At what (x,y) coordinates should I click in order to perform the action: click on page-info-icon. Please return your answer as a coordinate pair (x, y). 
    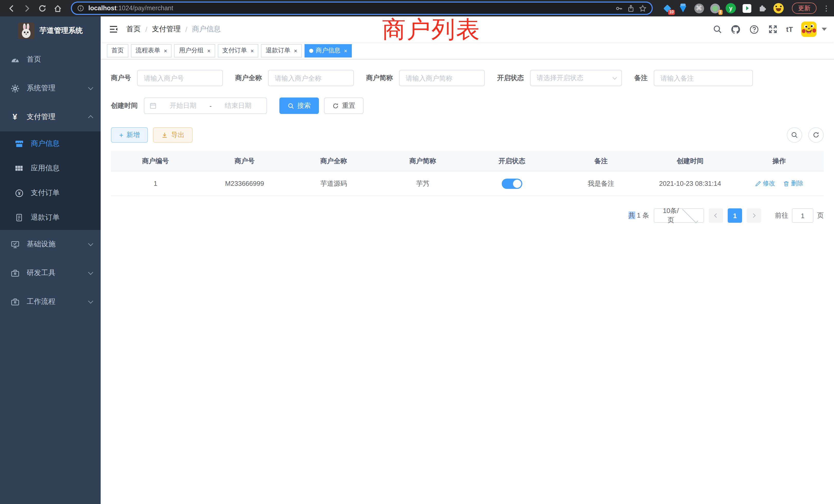
    Looking at the image, I should click on (81, 8).